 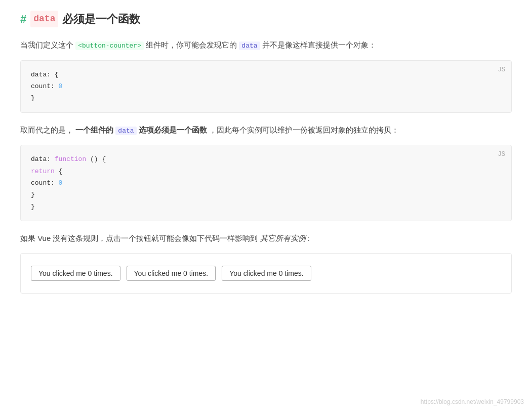 I want to click on demo-button-1: You clicked me 0 times., so click(x=76, y=273).